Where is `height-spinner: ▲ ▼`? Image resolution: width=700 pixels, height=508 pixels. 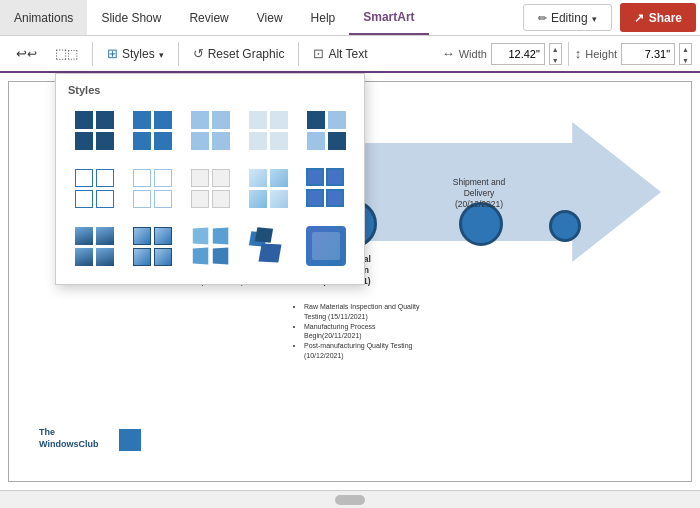
height-spinner: ▲ ▼ is located at coordinates (686, 54).